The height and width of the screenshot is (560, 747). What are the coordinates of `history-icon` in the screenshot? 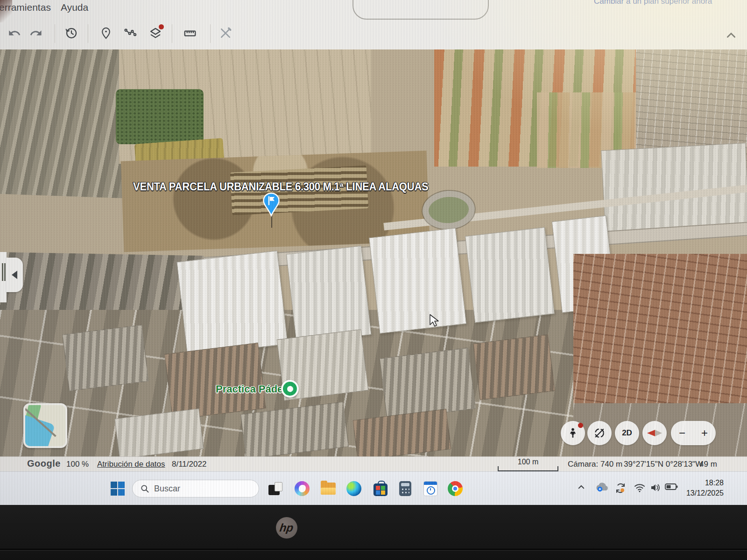 It's located at (71, 34).